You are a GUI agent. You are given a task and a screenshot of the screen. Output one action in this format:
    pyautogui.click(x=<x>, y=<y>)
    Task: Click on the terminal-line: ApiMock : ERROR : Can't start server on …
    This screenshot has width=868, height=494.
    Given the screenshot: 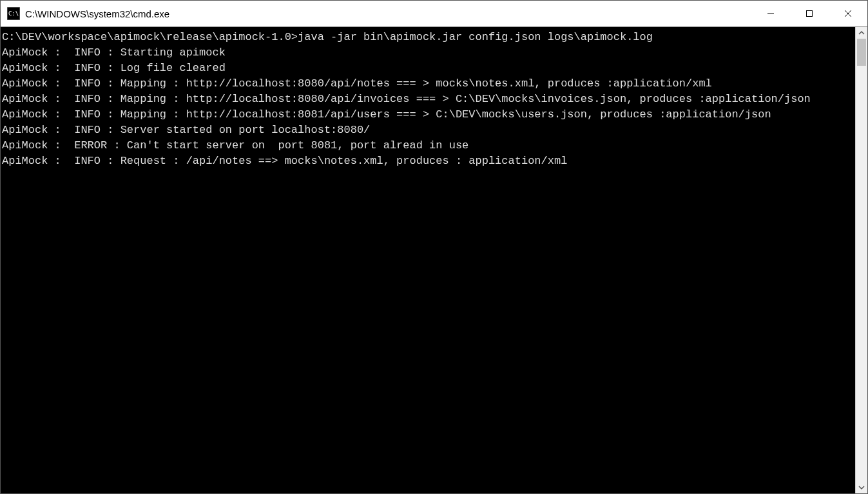 What is the action you would take?
    pyautogui.click(x=428, y=146)
    